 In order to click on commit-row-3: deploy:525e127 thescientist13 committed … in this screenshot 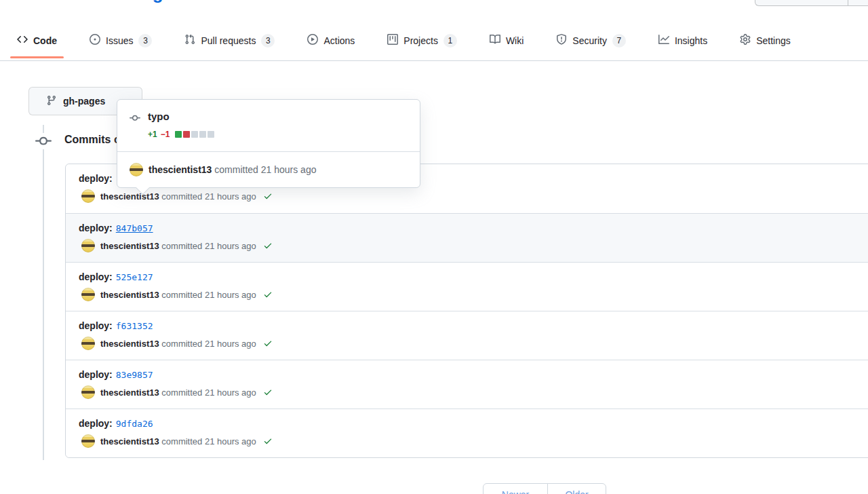, I will do `click(467, 286)`.